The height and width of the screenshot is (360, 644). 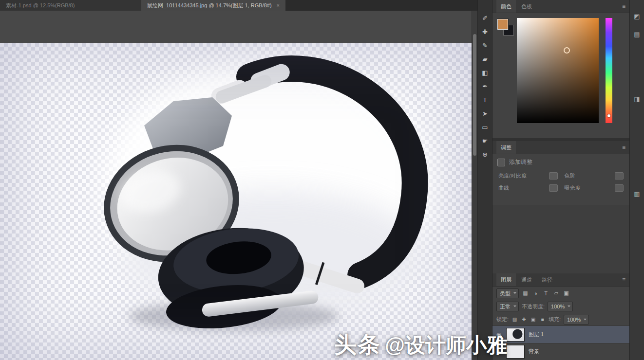 What do you see at coordinates (546, 293) in the screenshot?
I see `filter-type-layers-icon: T` at bounding box center [546, 293].